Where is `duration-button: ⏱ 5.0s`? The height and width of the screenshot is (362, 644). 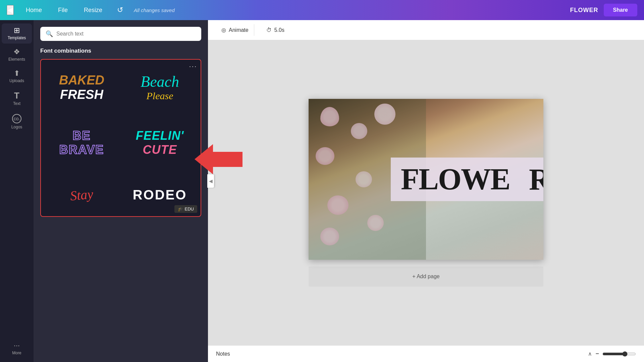 duration-button: ⏱ 5.0s is located at coordinates (275, 30).